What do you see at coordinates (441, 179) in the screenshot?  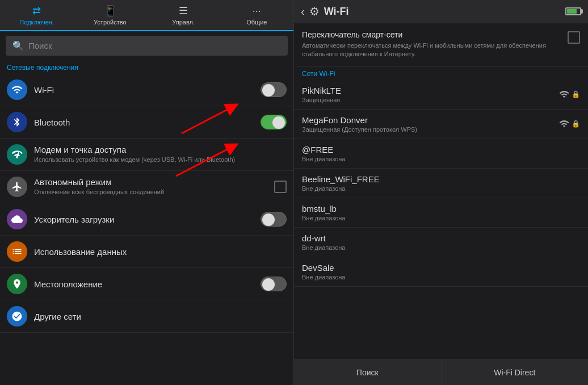 I see `beeline-name: Beeline_WiFi_FREE` at bounding box center [441, 179].